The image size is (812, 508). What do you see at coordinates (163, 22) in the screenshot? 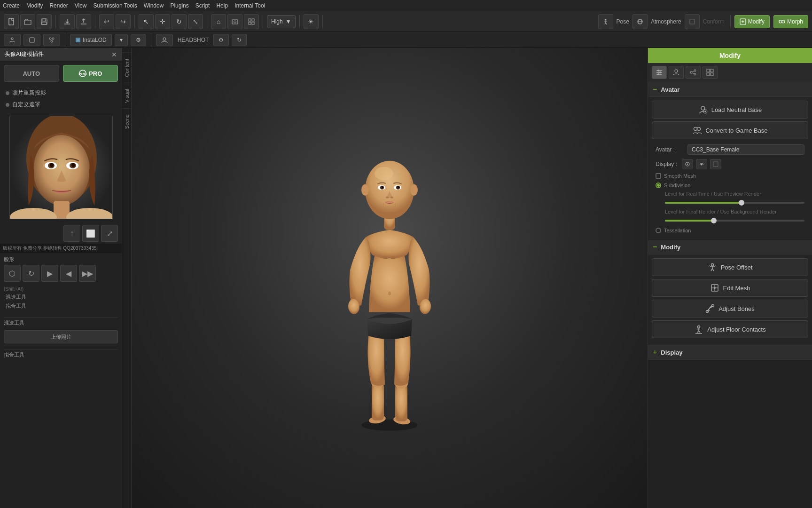
I see `move-tool: ✛` at bounding box center [163, 22].